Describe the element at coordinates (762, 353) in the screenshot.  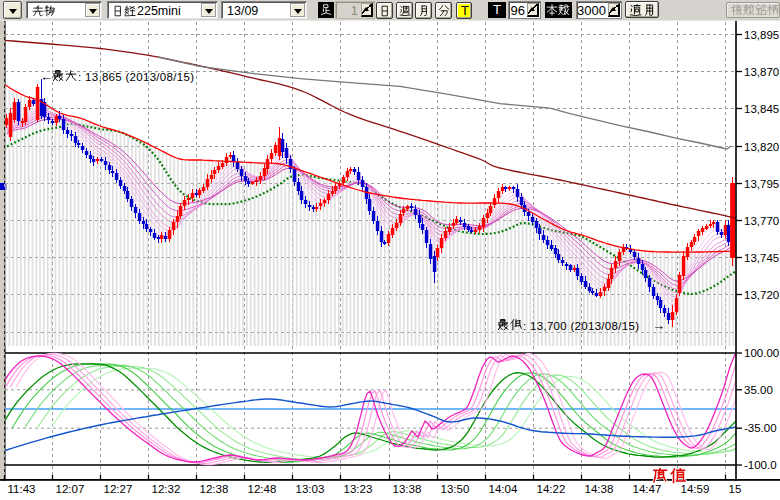
I see `svg-text: 100.00` at that location.